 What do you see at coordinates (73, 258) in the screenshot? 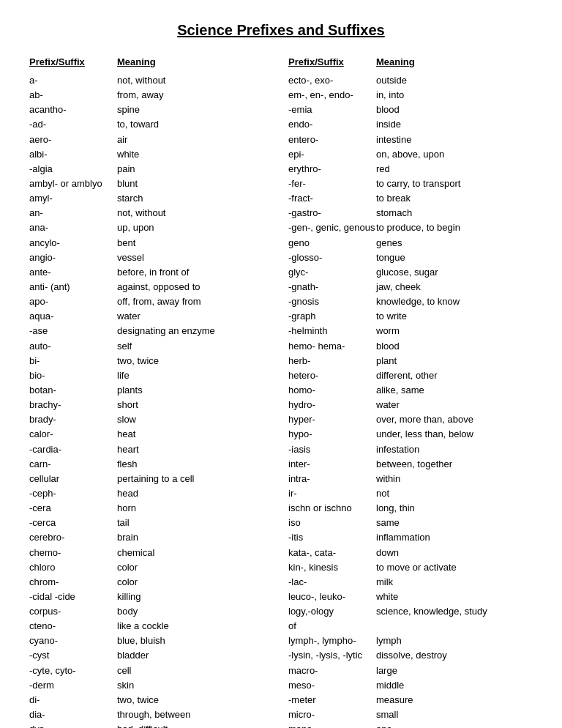
I see `prefix-cell: angio-` at bounding box center [73, 258].